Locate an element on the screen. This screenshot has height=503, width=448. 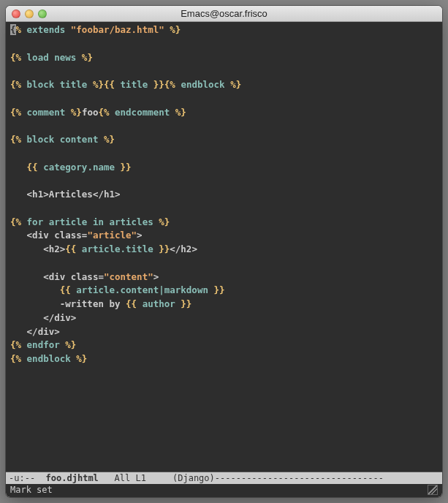
modeline-position: All L1 is located at coordinates (133, 478).